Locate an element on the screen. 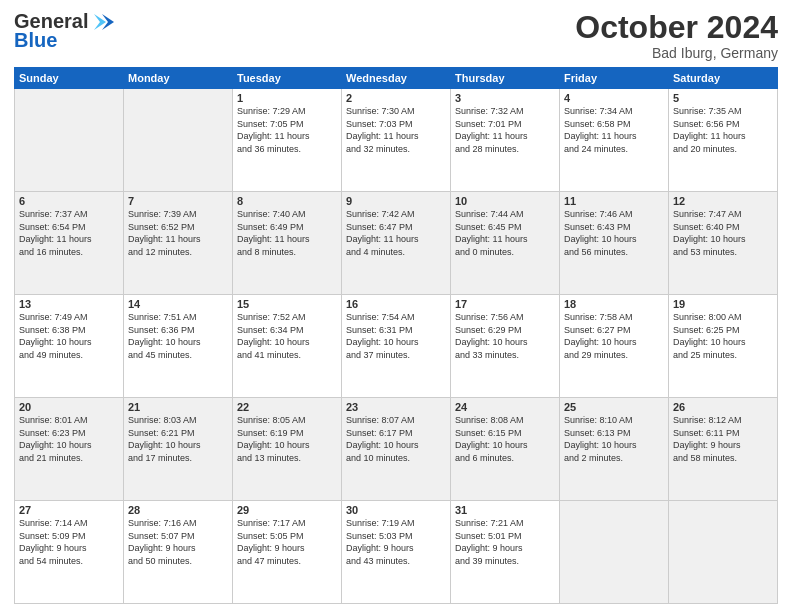 The width and height of the screenshot is (792, 612). calendar-cell: 5Sunrise: 7:35 AM Sunset: 6:56 PM Daylig… is located at coordinates (724, 140).